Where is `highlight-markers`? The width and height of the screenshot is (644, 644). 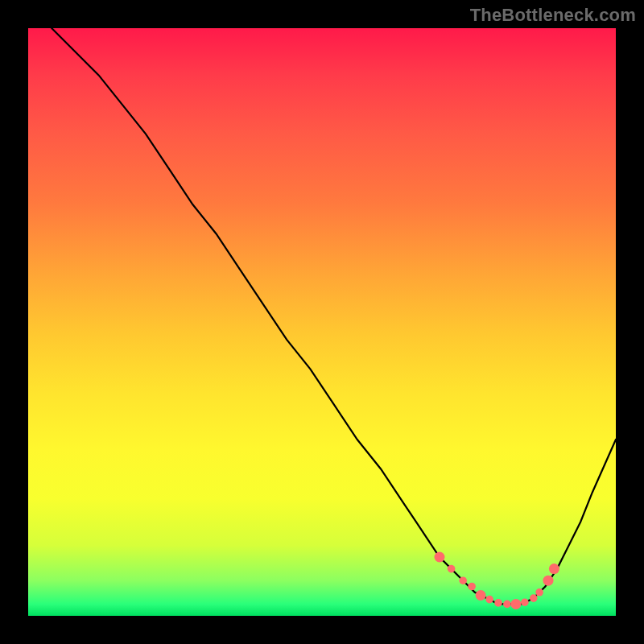
highlight-markers is located at coordinates (497, 581).